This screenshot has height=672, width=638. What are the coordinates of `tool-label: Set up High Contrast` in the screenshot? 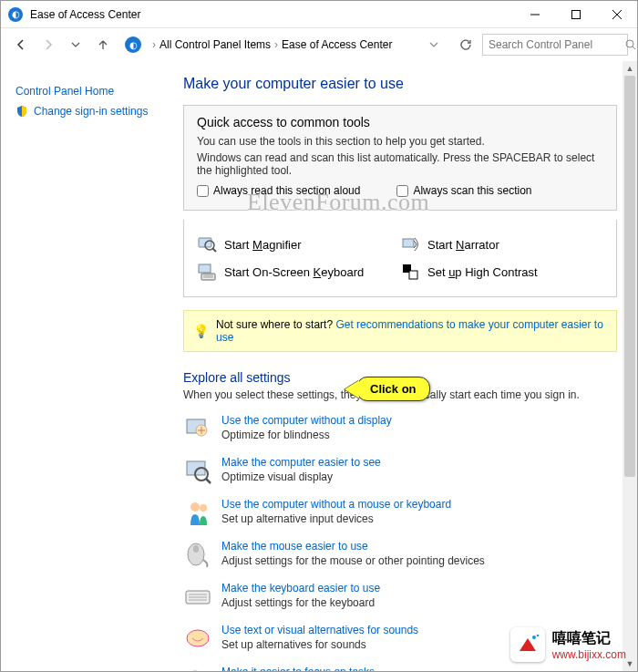 It's located at (483, 272).